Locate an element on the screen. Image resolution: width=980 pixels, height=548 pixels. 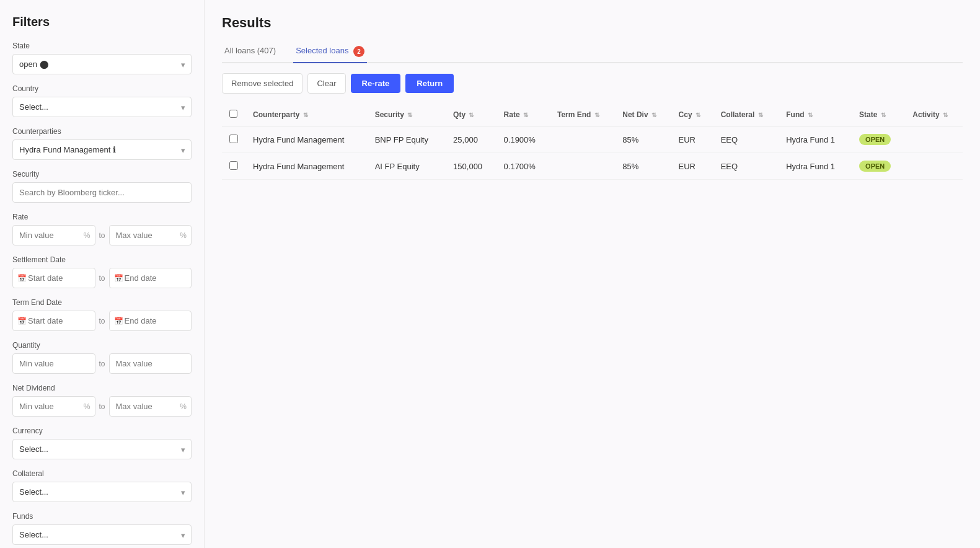
rate-max-unit: % is located at coordinates (183, 236).